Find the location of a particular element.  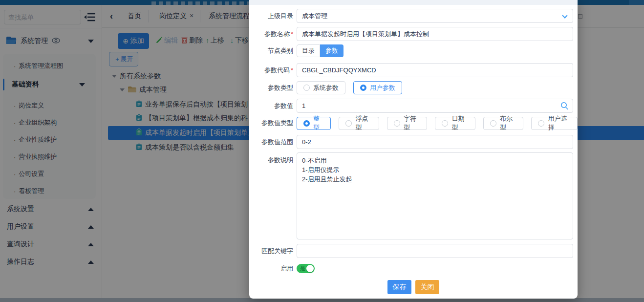

param-type-option-system: 系统参数 is located at coordinates (321, 88).